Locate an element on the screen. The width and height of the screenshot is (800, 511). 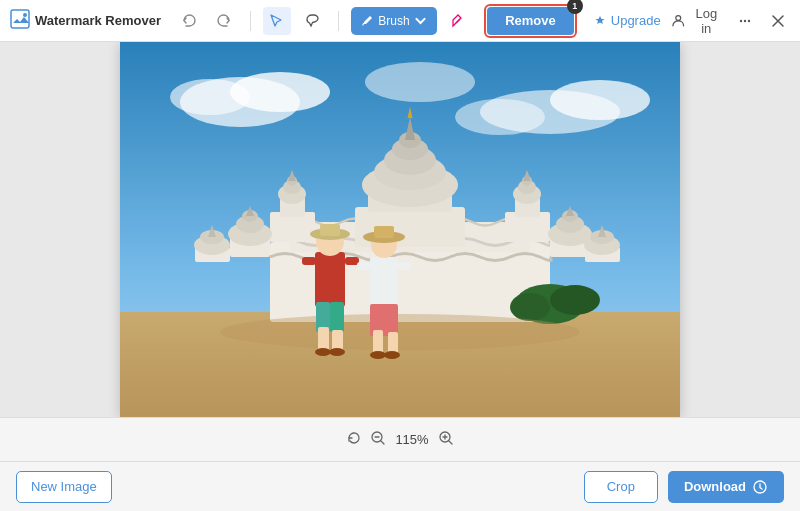
new-image-button: New Image is located at coordinates (64, 487).